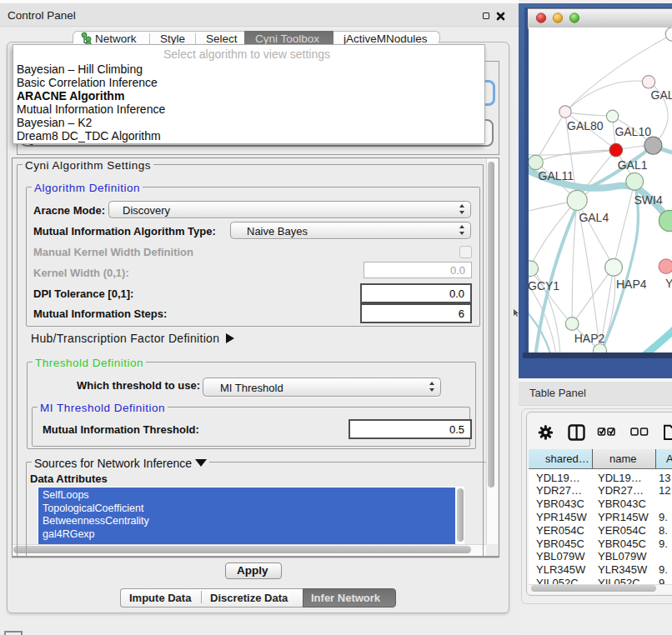  What do you see at coordinates (661, 95) in the screenshot?
I see `svg-text: GAL7` at bounding box center [661, 95].